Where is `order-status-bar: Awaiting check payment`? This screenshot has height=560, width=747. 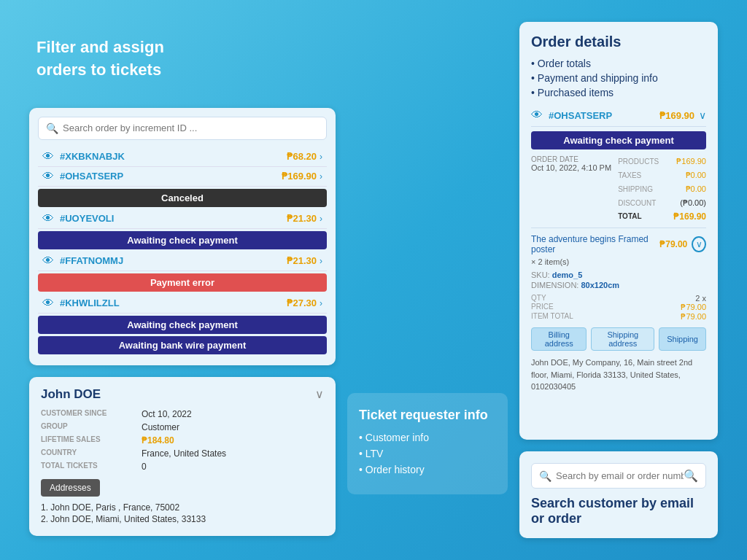
order-status-bar: Awaiting check payment is located at coordinates (619, 140).